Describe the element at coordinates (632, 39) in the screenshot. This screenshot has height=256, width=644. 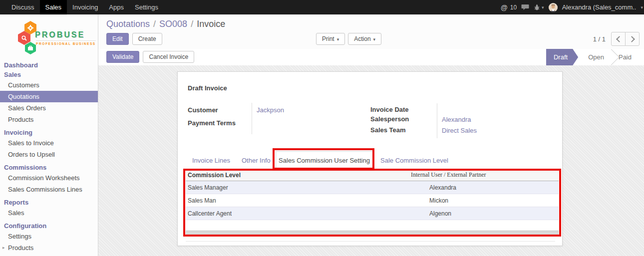
I see `pager-next-button` at that location.